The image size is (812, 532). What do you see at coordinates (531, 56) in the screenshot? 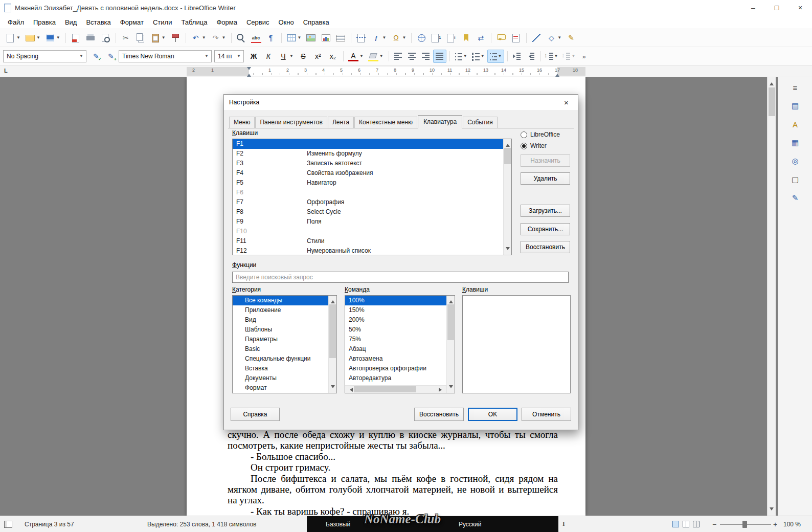
I see `decrease-indent-button` at bounding box center [531, 56].